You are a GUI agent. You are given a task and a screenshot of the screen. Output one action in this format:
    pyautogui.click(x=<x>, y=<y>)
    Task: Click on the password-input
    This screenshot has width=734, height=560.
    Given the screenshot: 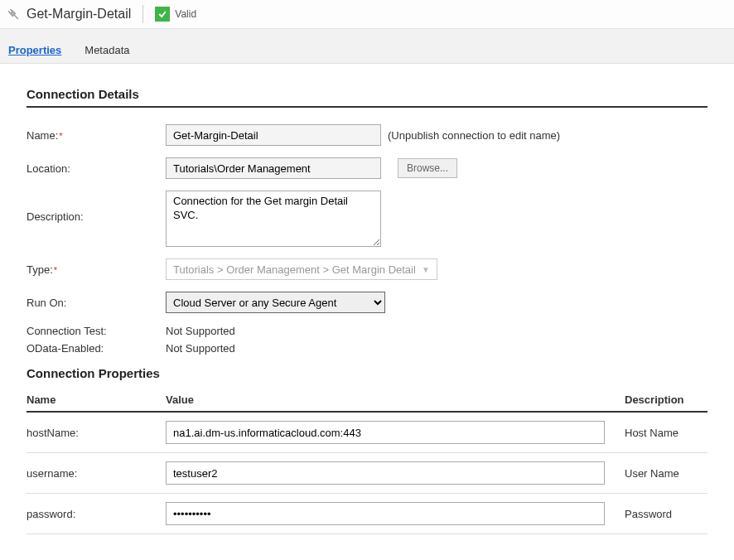 What is the action you would take?
    pyautogui.click(x=385, y=514)
    